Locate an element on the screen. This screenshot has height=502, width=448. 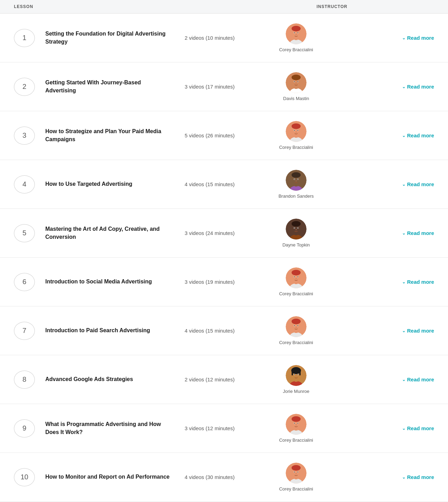
instructor-block: Dayne Topkin is located at coordinates (296, 233).